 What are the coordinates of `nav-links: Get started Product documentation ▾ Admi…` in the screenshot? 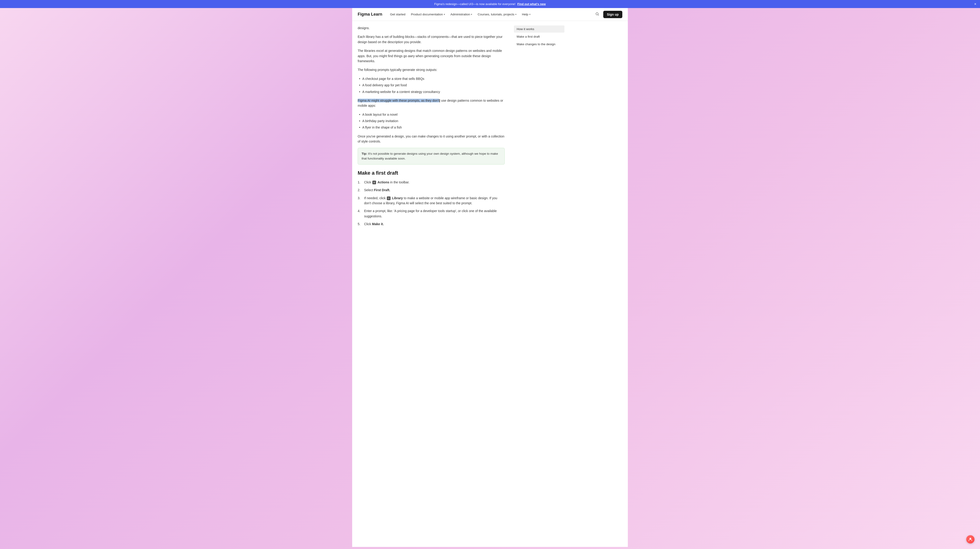 It's located at (488, 14).